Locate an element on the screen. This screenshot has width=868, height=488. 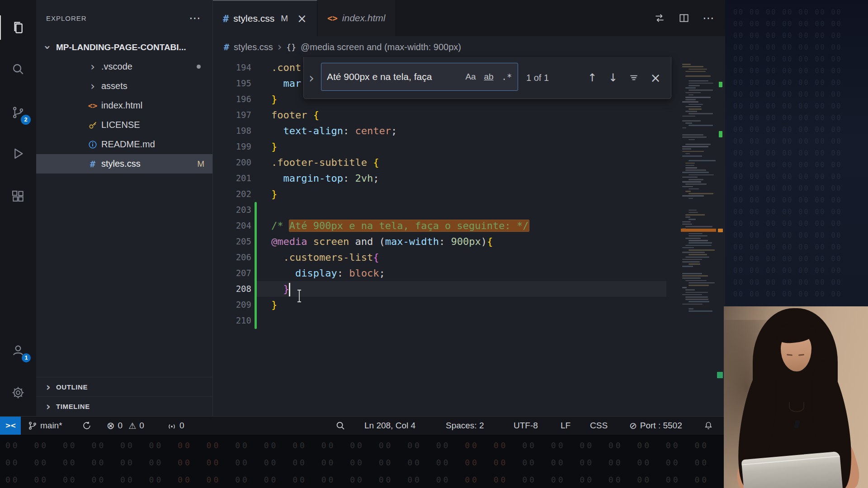
breadcrumb: # styles.css › {} @media screen and (max… is located at coordinates (469, 47).